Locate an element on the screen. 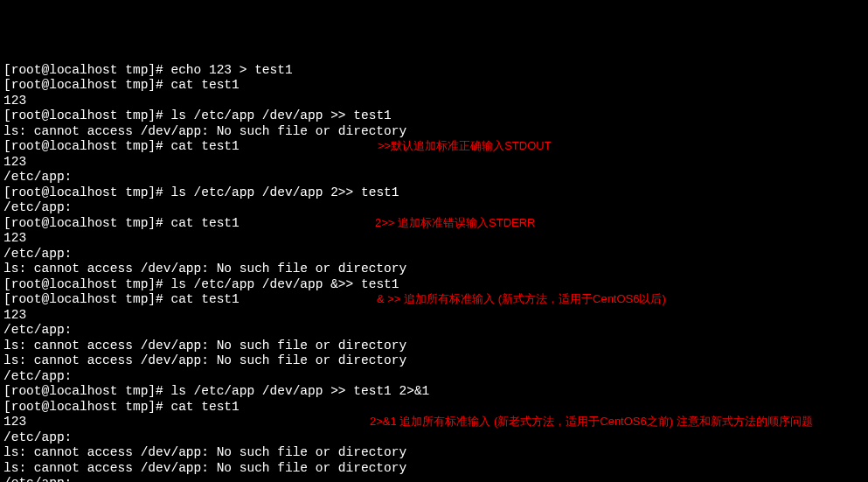 This screenshot has width=868, height=482. command-line: [root@localhost tmp]# cat test1>>默认追加标准正… is located at coordinates (434, 147).